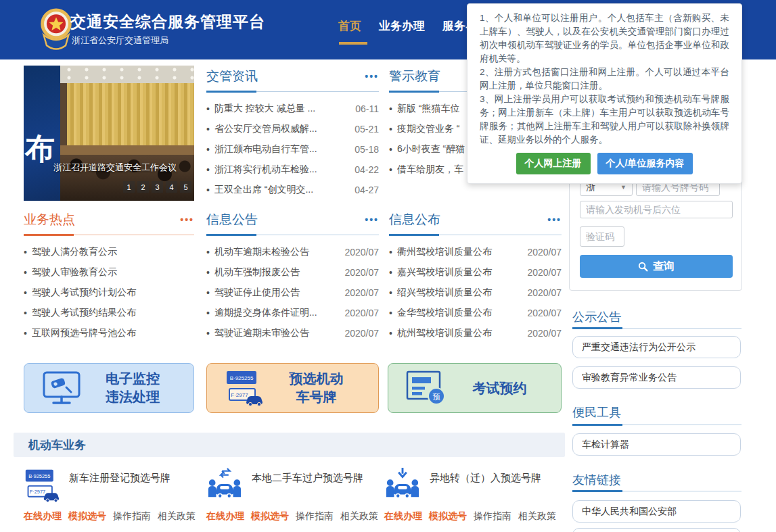 The height and width of the screenshot is (532, 776). What do you see at coordinates (232, 220) in the screenshot?
I see `column-title: 信息公告` at bounding box center [232, 220].